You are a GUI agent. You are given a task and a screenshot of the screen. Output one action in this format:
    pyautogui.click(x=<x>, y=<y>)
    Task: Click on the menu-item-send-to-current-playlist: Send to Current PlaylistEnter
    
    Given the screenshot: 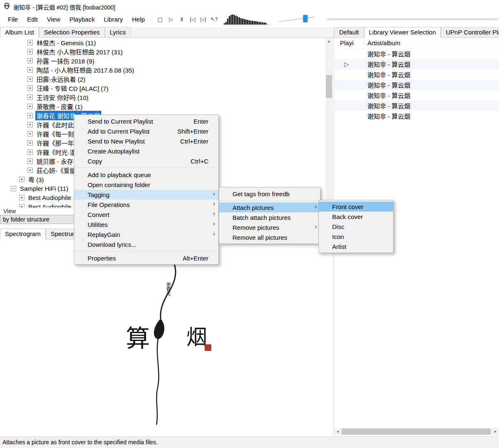 What is the action you would take?
    pyautogui.click(x=146, y=121)
    